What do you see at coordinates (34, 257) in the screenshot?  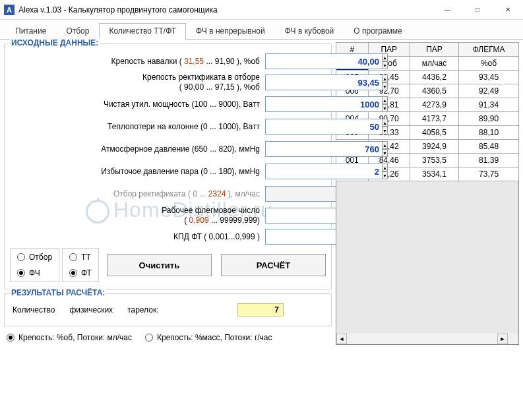 I see `radio-otbor: Отбор` at bounding box center [34, 257].